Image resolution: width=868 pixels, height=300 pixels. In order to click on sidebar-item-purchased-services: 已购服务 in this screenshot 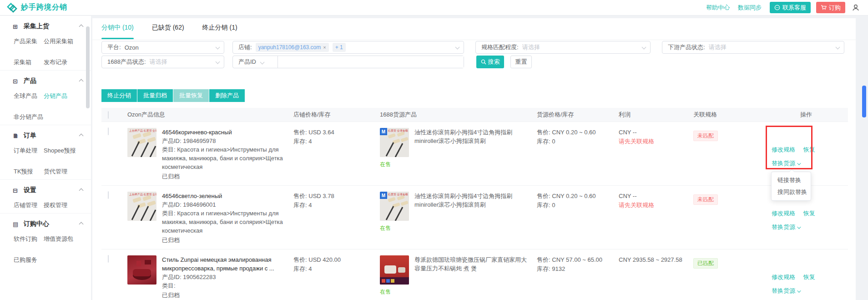, I will do `click(29, 259)`.